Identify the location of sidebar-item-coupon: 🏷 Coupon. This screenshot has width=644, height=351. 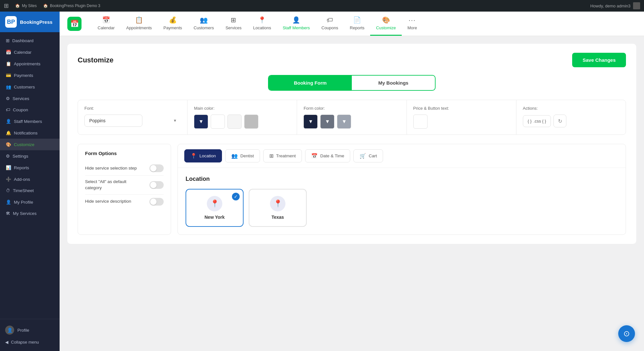
(30, 110).